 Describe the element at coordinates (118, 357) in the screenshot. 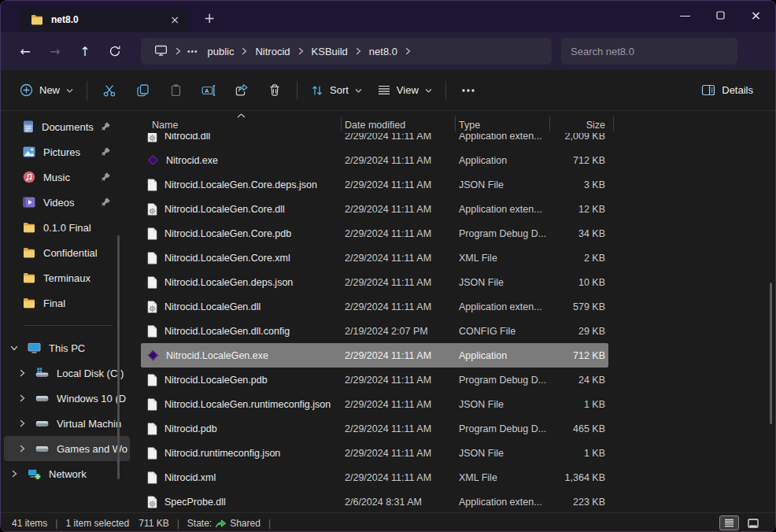

I see `sidebar-scrollbar` at that location.